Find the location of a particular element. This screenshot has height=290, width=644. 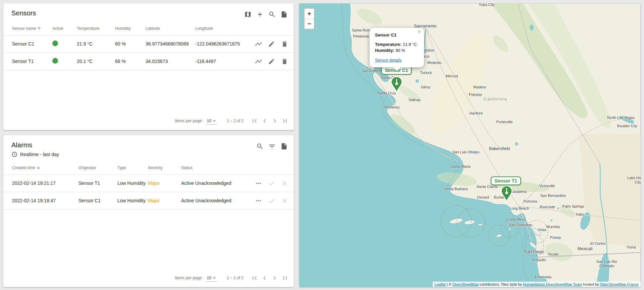

humidity-cell: 66 % is located at coordinates (130, 61).